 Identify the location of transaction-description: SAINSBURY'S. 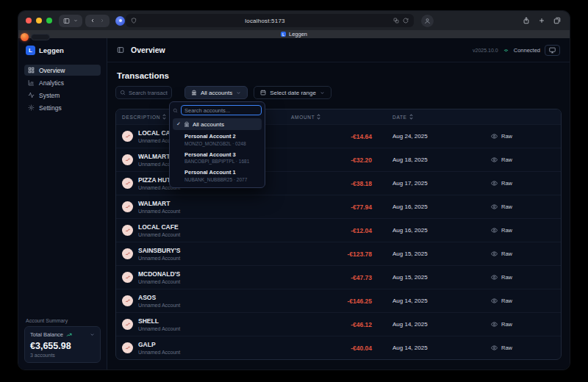
(159, 251).